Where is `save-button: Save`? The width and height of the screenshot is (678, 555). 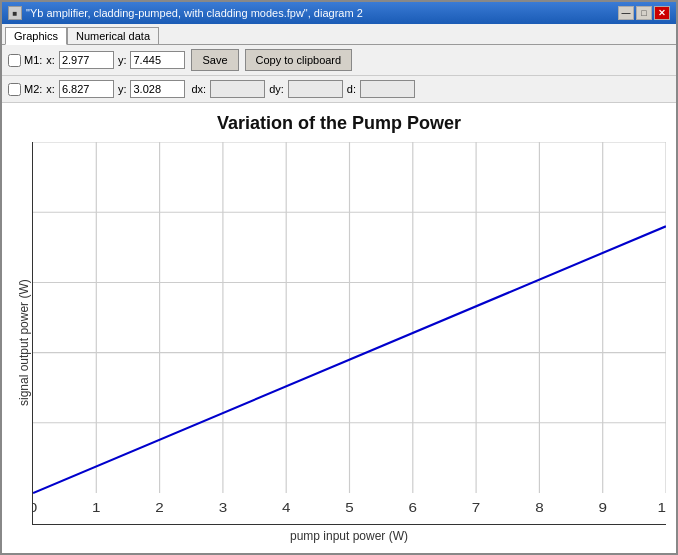 save-button: Save is located at coordinates (214, 60).